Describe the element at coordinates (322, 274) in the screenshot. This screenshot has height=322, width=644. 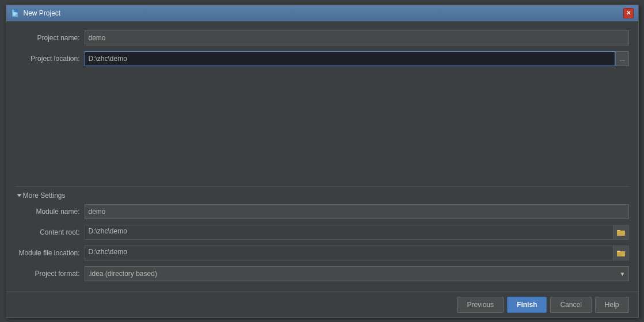
I see `project-format-row: Project format: .idea (directory based) …` at that location.